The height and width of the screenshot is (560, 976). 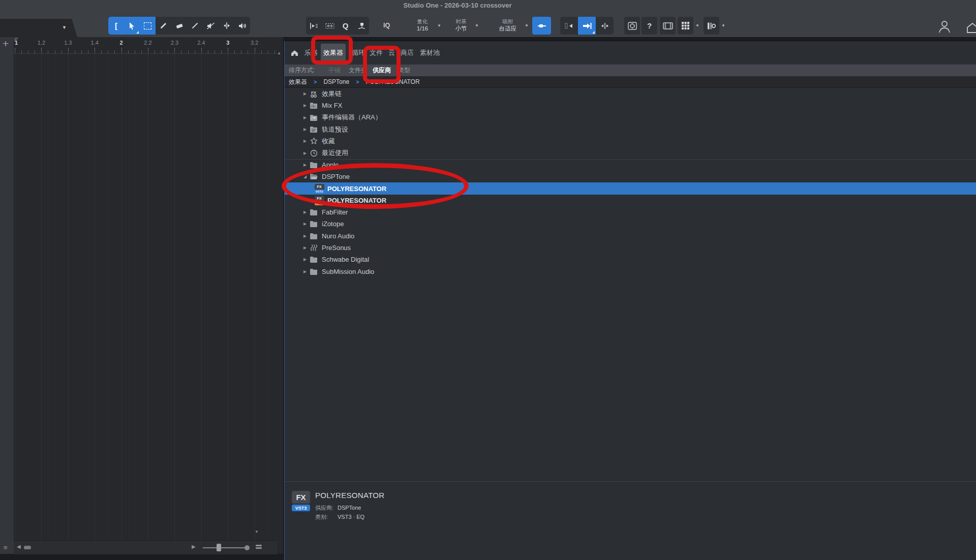 What do you see at coordinates (329, 25) in the screenshot?
I see `resize-tool` at bounding box center [329, 25].